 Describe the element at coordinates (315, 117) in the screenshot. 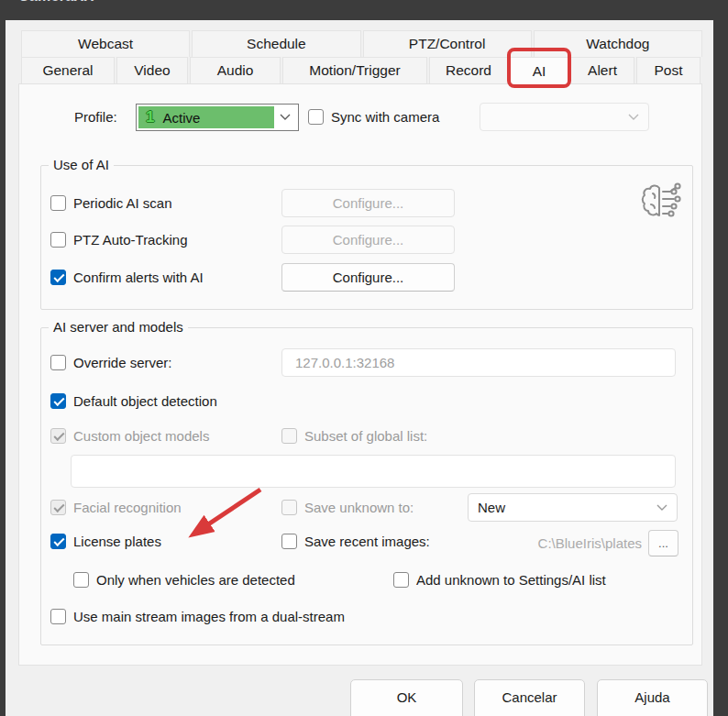

I see `sync-with-camera-checkbox` at that location.